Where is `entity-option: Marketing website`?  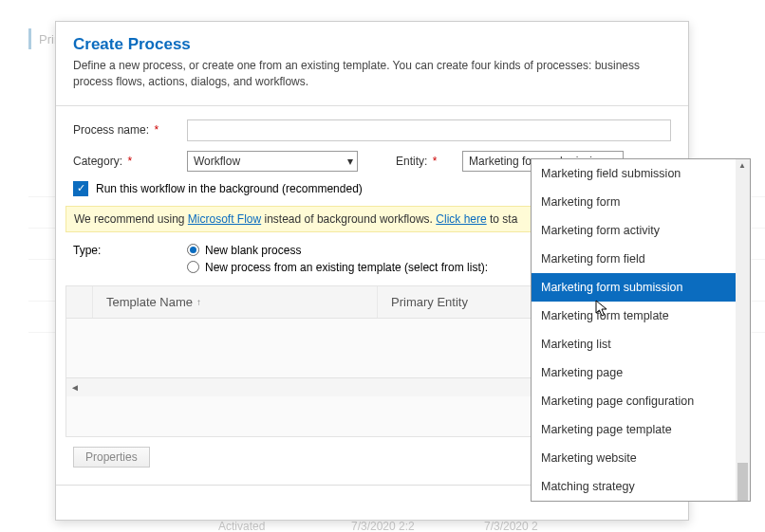
entity-option: Marketing website is located at coordinates (641, 458).